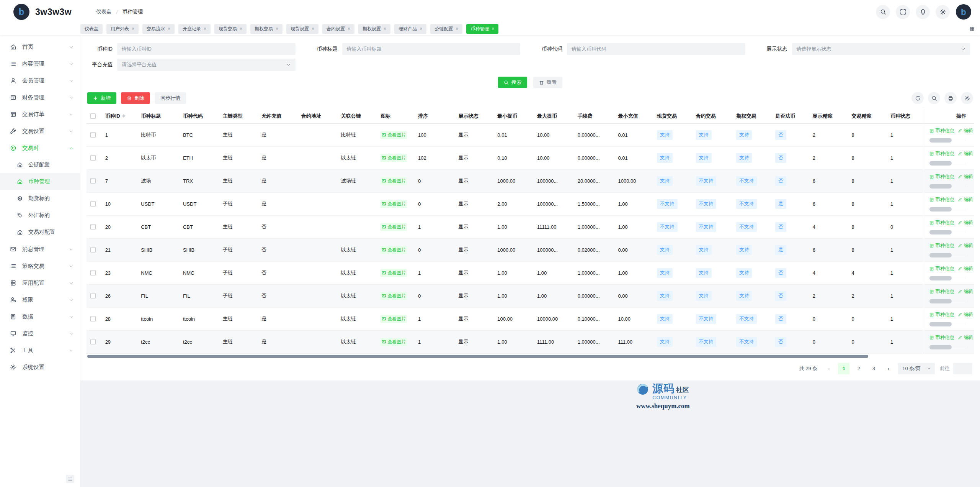  What do you see at coordinates (206, 49) in the screenshot?
I see `input-币种ID: 请输入币种ID` at bounding box center [206, 49].